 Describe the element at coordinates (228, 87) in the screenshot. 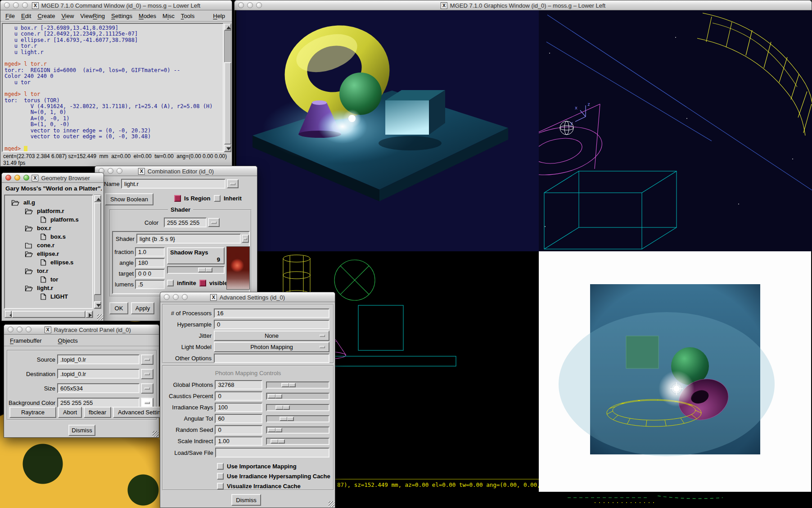

I see `terminal-scrollbar` at that location.